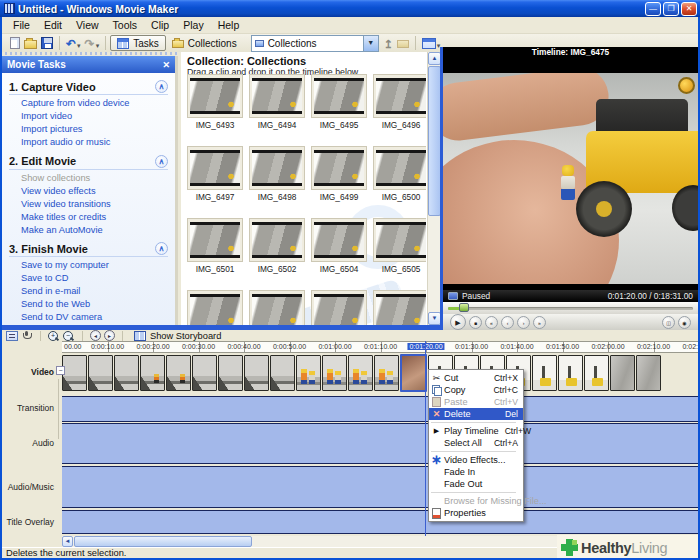 The image size is (700, 560). What do you see at coordinates (524, 322) in the screenshot?
I see `next-frame-button: ›` at bounding box center [524, 322].